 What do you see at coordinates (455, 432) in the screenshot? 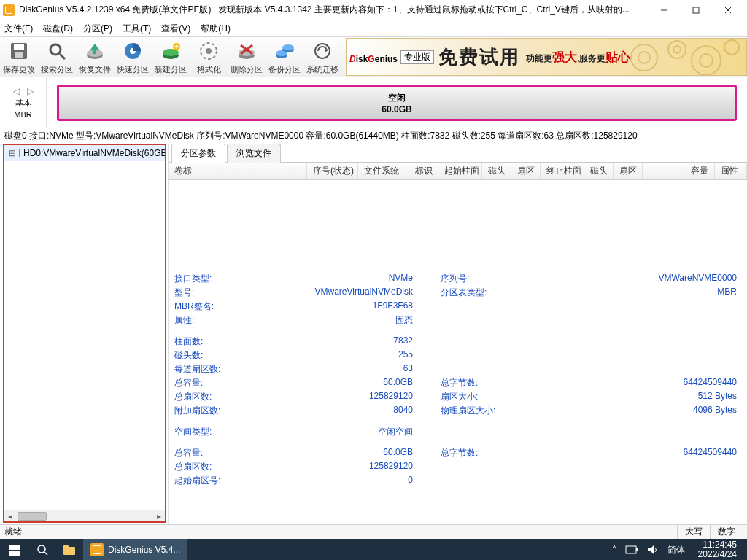
I see `detail-row: 空间类型:空闲空间` at bounding box center [455, 432].